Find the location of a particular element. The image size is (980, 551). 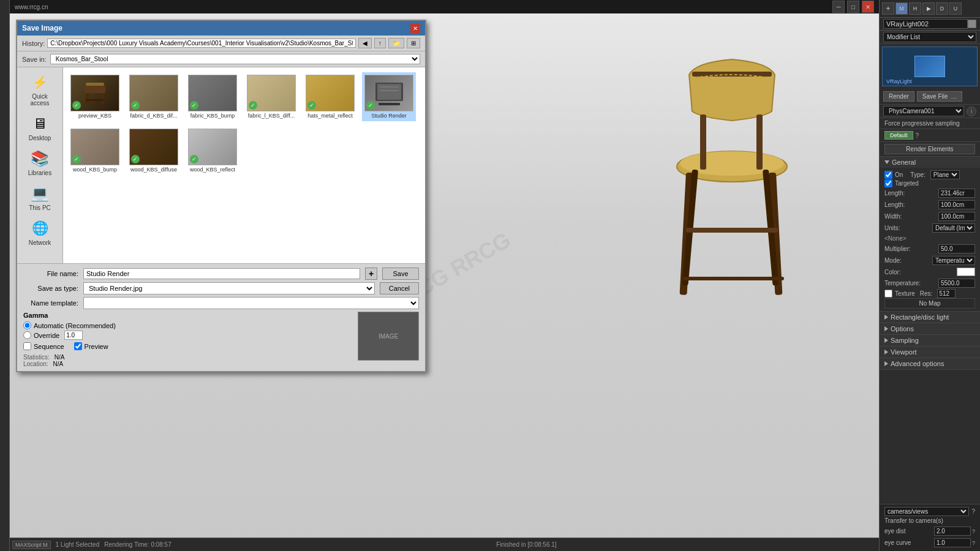

res-input is located at coordinates (946, 294).